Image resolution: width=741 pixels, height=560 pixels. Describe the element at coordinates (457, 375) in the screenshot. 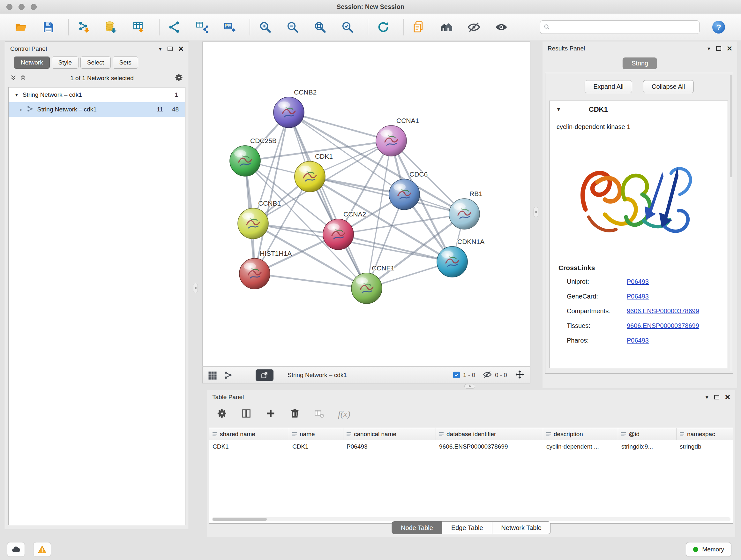

I see `selected-checkbox-icon` at that location.